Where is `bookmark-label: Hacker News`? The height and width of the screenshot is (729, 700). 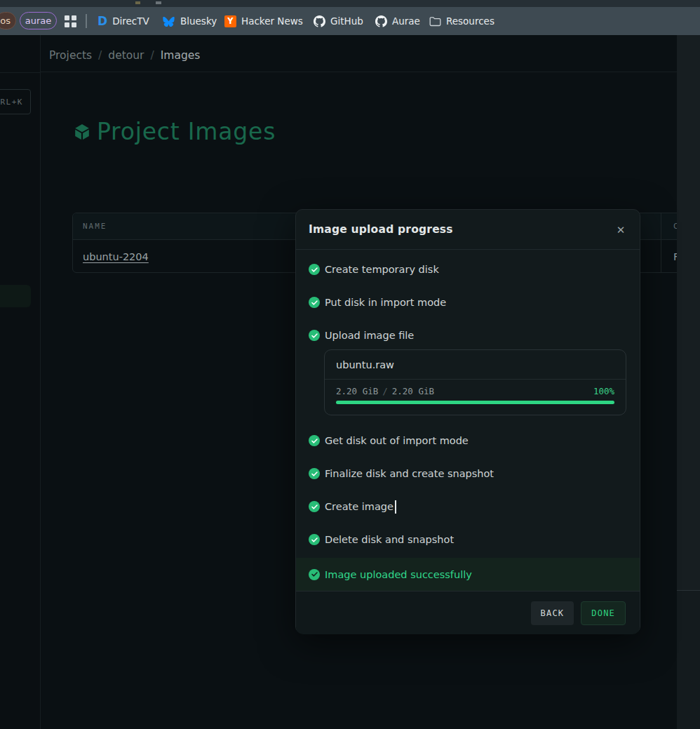 bookmark-label: Hacker News is located at coordinates (272, 21).